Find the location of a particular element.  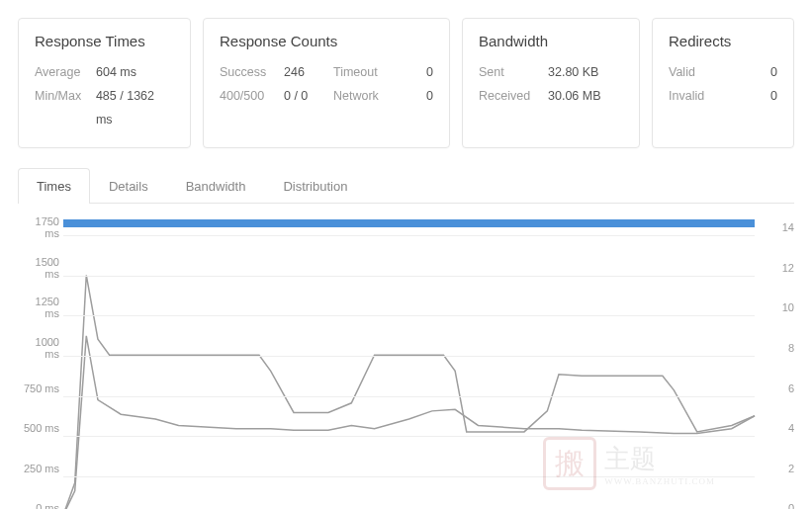

label: Success is located at coordinates (251, 73).